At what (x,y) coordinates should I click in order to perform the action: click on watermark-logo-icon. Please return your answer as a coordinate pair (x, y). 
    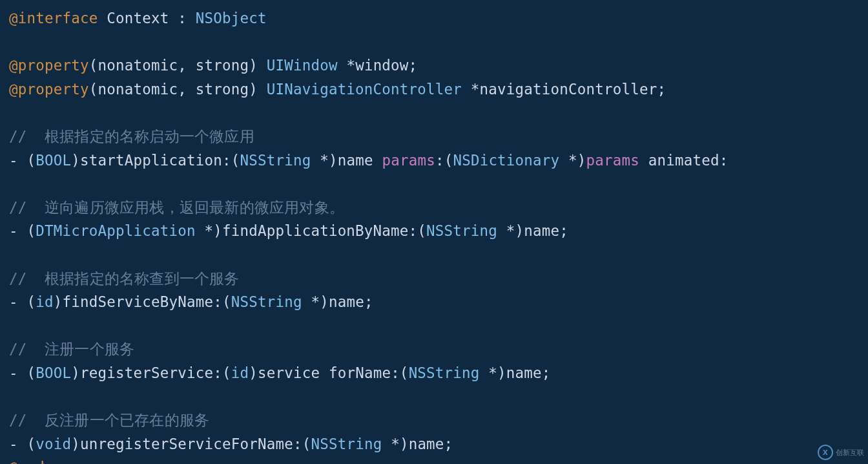
    Looking at the image, I should click on (825, 452).